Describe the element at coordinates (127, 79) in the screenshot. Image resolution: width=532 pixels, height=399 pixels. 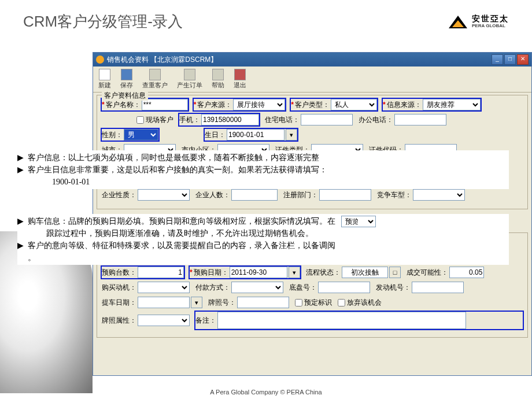
I see `toolbar-save: 保存` at that location.